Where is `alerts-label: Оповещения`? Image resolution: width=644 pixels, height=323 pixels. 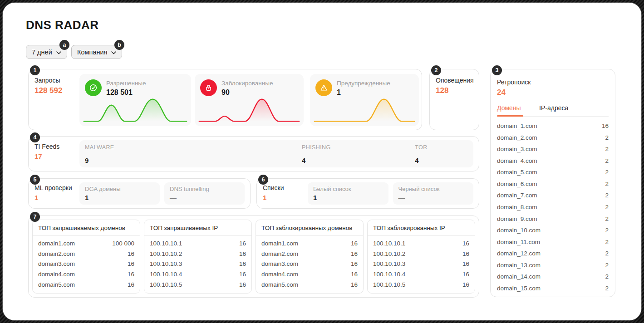
alerts-label: Оповещения is located at coordinates (455, 80).